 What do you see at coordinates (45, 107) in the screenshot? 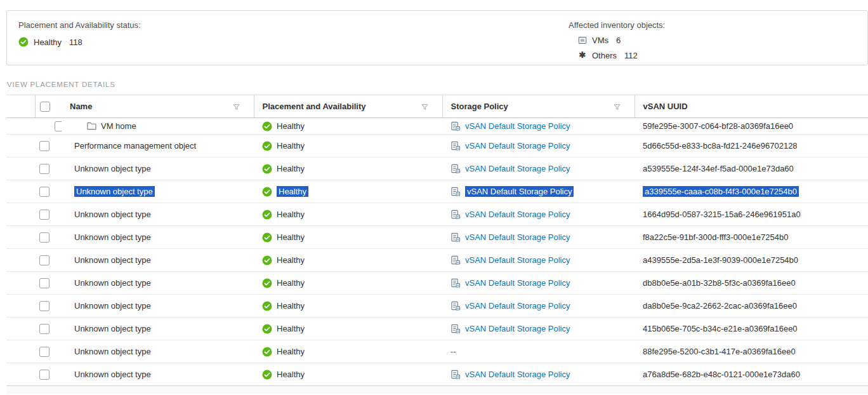
I see `select-all-checkbox` at bounding box center [45, 107].